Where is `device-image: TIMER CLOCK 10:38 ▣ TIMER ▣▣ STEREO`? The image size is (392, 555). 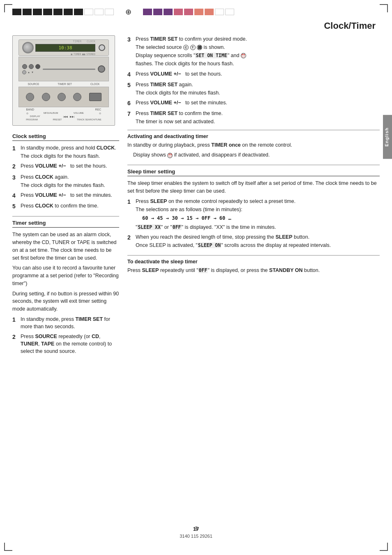 device-image: TIMER CLOCK 10:38 ▣ TIMER ▣▣ STEREO is located at coordinates (64, 81).